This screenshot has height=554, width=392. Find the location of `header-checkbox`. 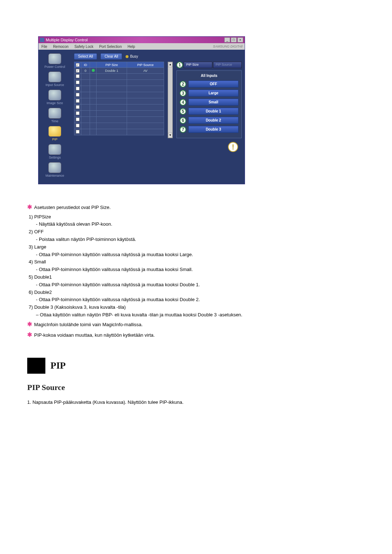

header-checkbox is located at coordinates (78, 65).